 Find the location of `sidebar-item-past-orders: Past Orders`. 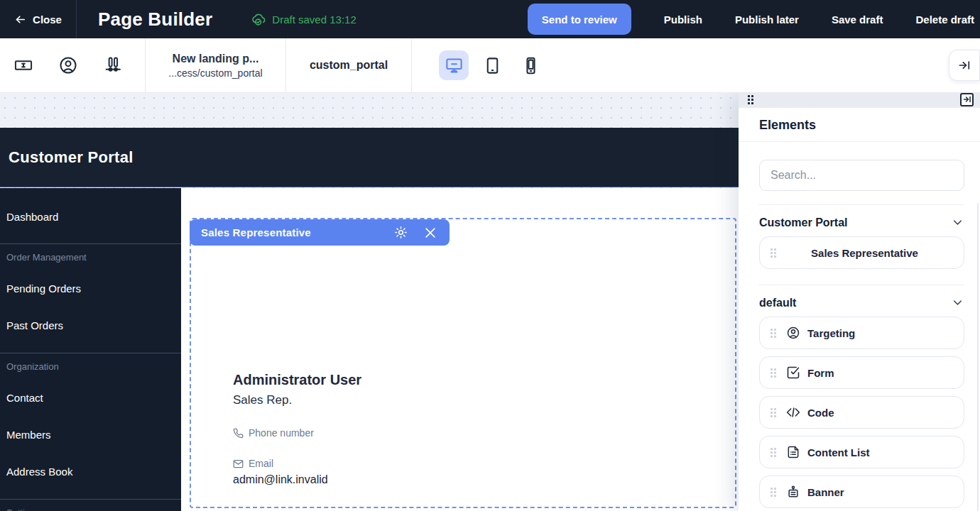

sidebar-item-past-orders: Past Orders is located at coordinates (91, 325).